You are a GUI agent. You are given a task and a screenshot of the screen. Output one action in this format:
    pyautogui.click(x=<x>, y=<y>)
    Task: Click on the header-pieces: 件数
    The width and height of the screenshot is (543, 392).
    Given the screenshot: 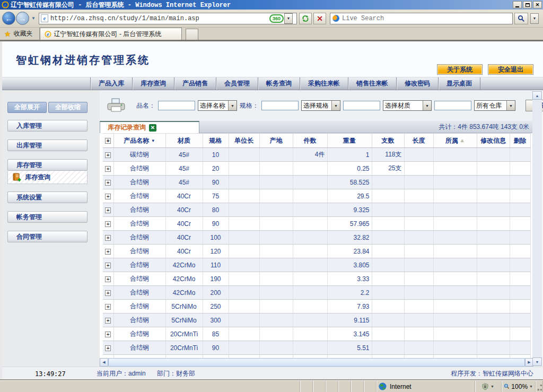 What is the action you would take?
    pyautogui.click(x=310, y=141)
    